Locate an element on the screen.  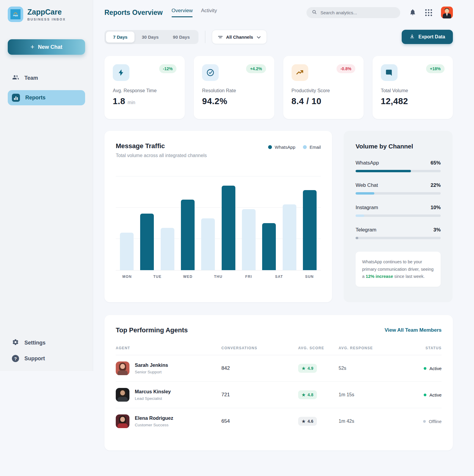
status-label: Active is located at coordinates (436, 368).